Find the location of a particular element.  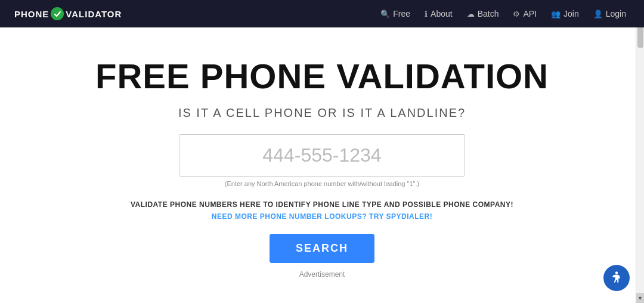

navbar: PHONE VALIDATOR 🔍 Free ℹ About ☁ Batch ⚙… is located at coordinates (322, 14).